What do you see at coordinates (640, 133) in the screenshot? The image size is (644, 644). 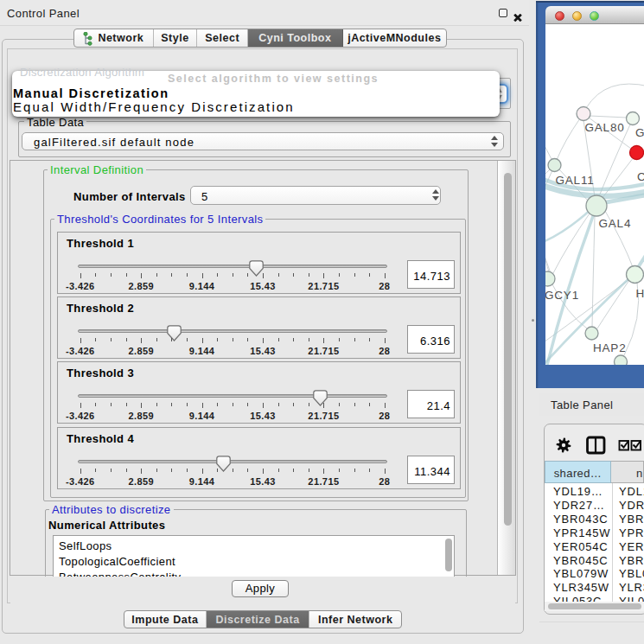 I see `svg-text: G` at bounding box center [640, 133].